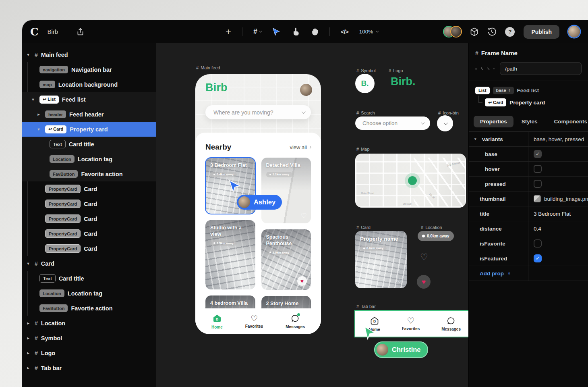  What do you see at coordinates (89, 308) in the screenshot?
I see `layer-row: FavButton Favortie action` at bounding box center [89, 308].